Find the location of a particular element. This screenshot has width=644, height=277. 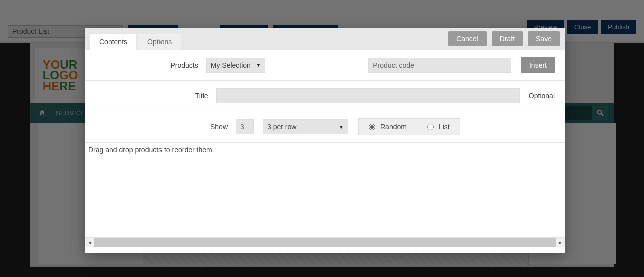

display-mode-toggle: Random List is located at coordinates (409, 127).